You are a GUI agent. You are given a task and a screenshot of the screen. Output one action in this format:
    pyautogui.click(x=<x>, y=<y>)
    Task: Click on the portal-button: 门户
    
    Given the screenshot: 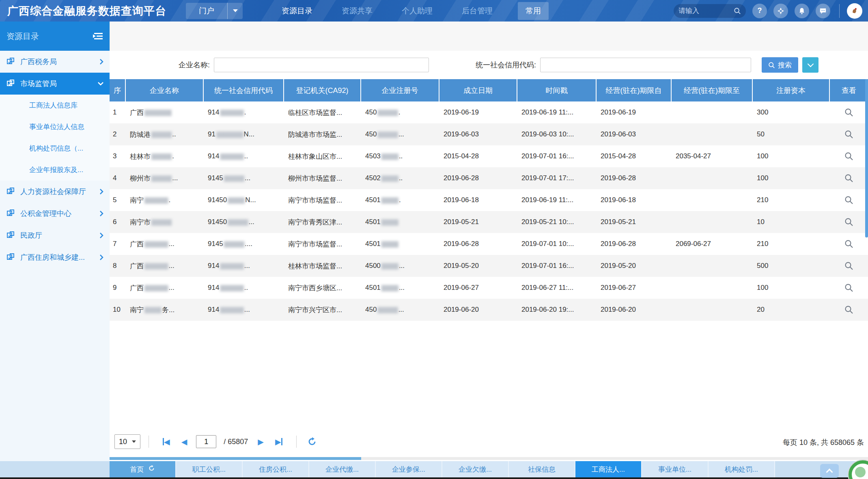 What is the action you would take?
    pyautogui.click(x=214, y=11)
    